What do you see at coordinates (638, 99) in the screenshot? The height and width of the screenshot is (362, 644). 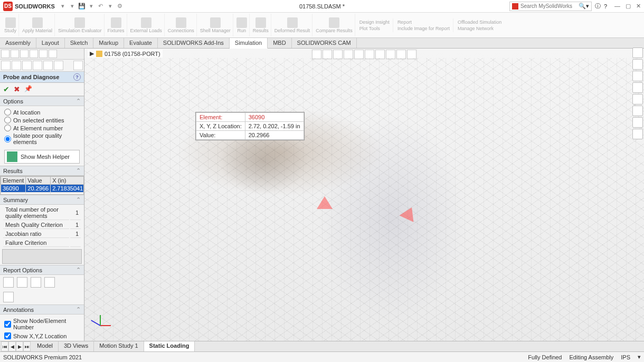 I see `taskpane-view-palette-icon` at bounding box center [638, 99].